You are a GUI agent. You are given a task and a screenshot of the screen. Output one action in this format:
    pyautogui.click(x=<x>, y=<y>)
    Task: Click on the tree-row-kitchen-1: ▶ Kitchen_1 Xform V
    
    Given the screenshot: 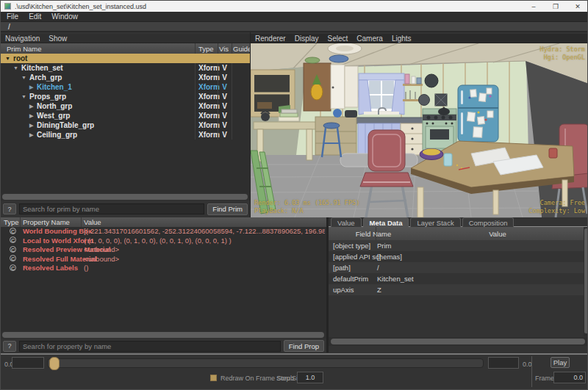 What is the action you would take?
    pyautogui.click(x=125, y=87)
    